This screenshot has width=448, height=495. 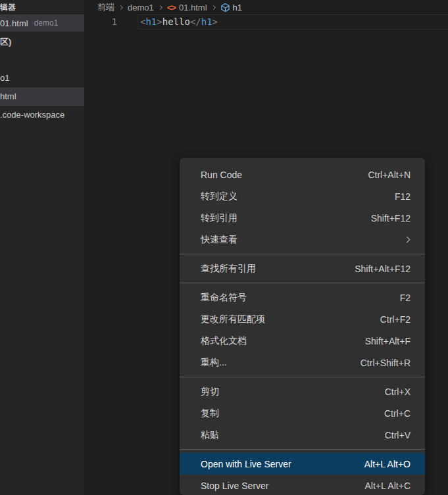 I want to click on menu-item-shortcut: Shift+Alt+F, so click(x=388, y=341).